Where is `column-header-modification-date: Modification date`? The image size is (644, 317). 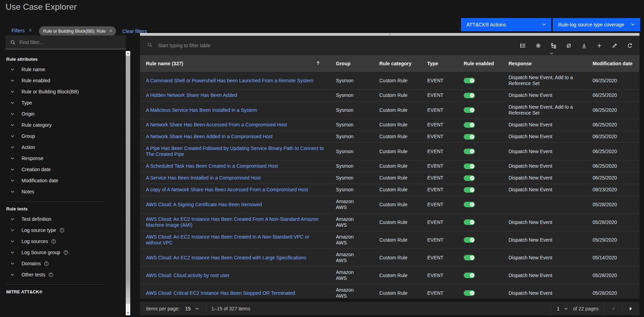
column-header-modification-date: Modification date is located at coordinates (613, 64).